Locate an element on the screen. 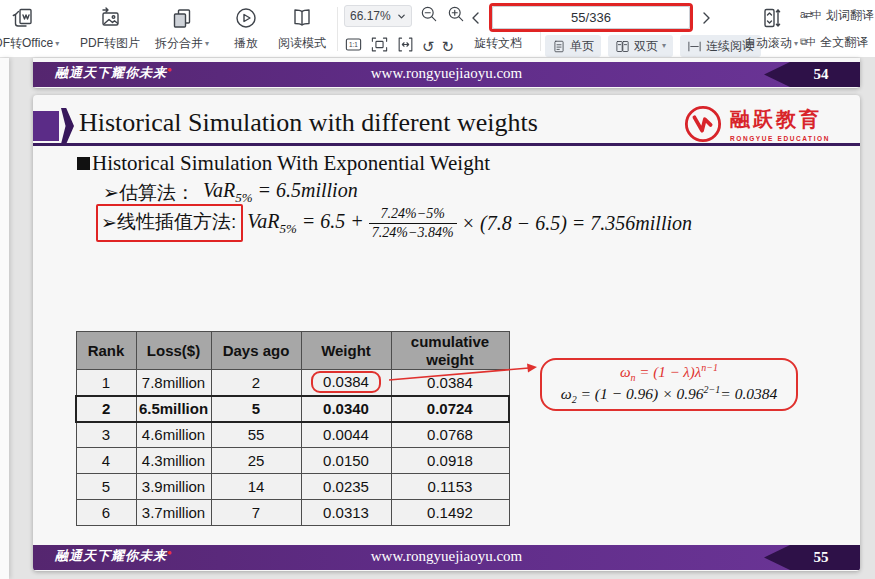  weight-formula-example: ω2 = (1 − 0.96) × 0.962−1= 0.0384 is located at coordinates (670, 396).